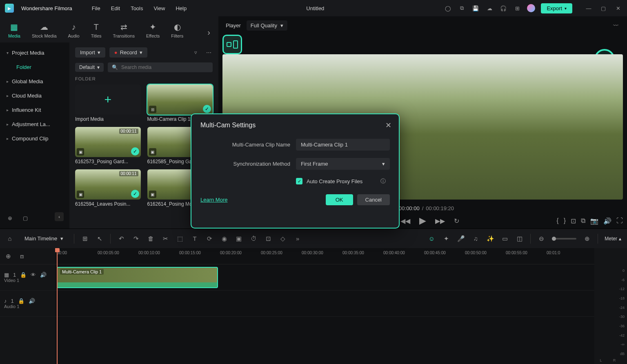 This screenshot has height=364, width=627. What do you see at coordinates (607, 221) in the screenshot?
I see `volume-icon: 🔊` at bounding box center [607, 221].